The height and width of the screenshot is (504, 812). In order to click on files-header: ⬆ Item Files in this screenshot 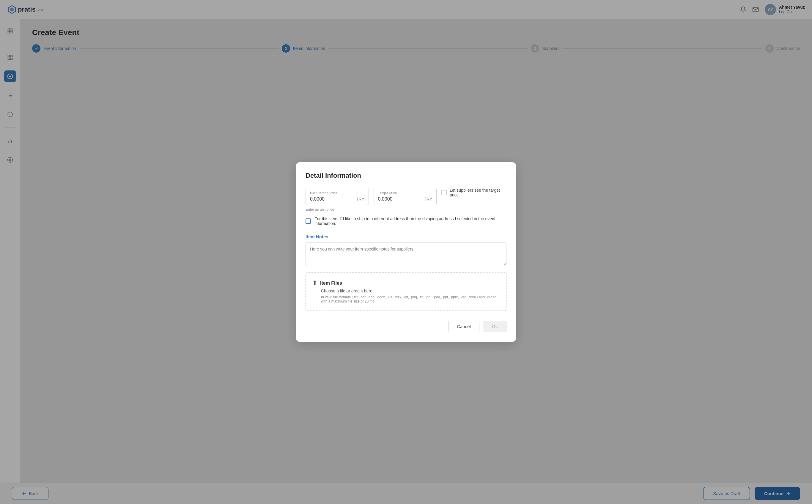, I will do `click(406, 283)`.